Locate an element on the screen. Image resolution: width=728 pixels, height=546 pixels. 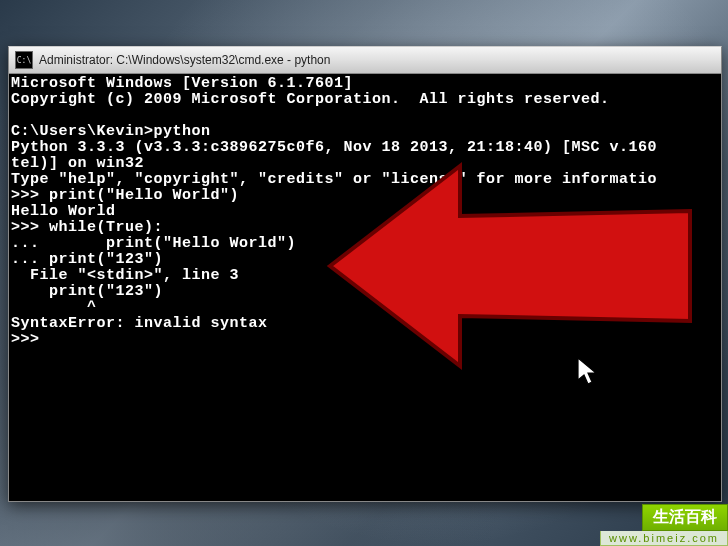
window-title: Administrator: C:\Windows\system32\cmd.e… is located at coordinates (184, 60).